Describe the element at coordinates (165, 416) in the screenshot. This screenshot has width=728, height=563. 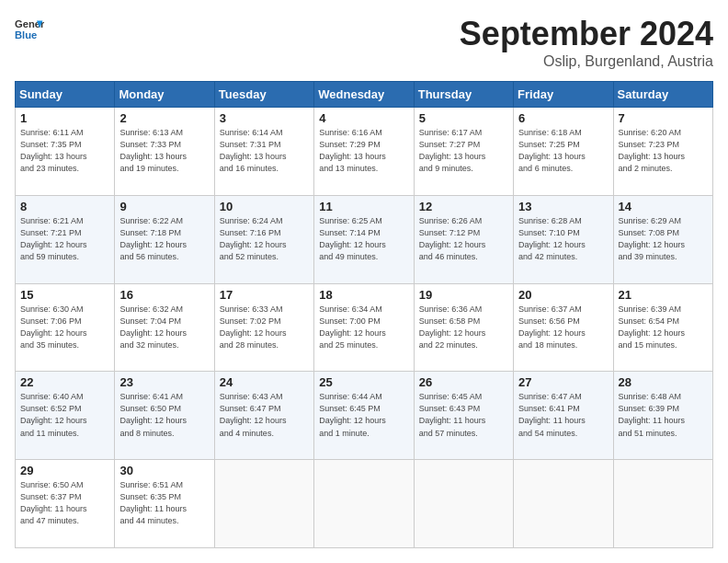
I see `day-cell: 23Sunrise: 6:41 AM Sunset: 6:50 PM Dayli…` at that location.